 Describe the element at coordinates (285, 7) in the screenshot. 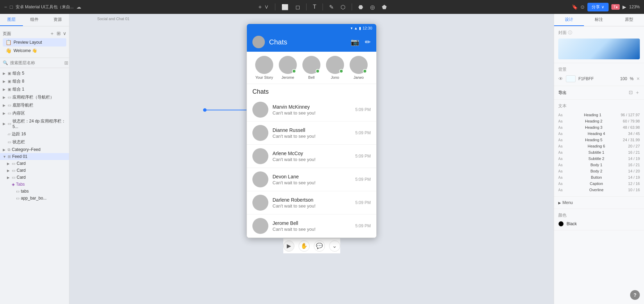

I see `frame-btn: ⬜` at that location.